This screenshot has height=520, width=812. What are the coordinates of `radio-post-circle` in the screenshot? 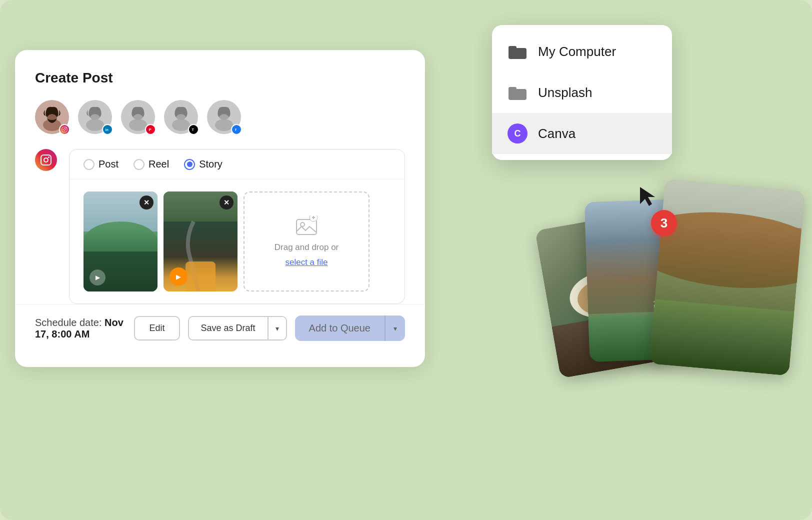 It's located at (89, 164).